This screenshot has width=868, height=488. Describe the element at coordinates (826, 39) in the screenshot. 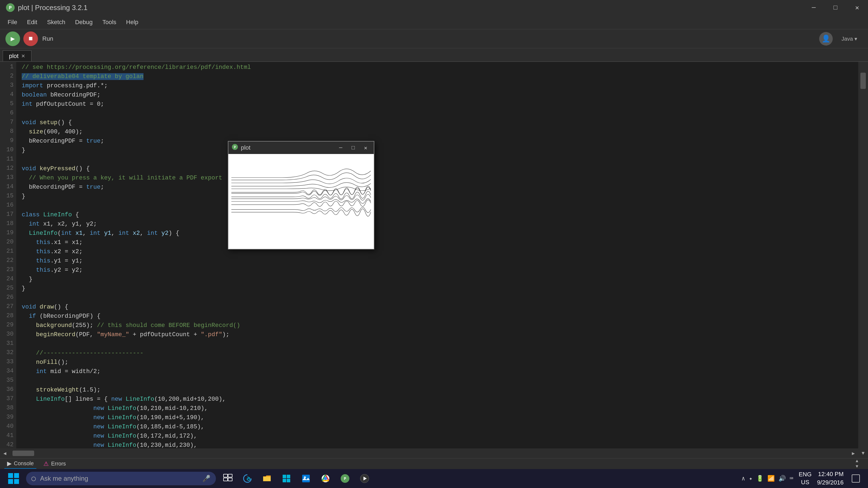

I see `user-icon: 👤` at that location.